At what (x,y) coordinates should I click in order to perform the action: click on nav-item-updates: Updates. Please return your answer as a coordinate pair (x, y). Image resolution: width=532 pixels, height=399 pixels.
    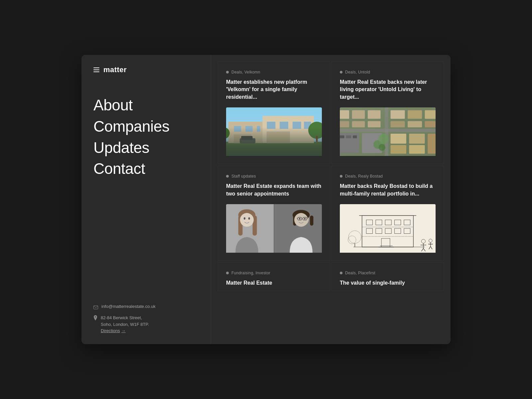
    Looking at the image, I should click on (146, 148).